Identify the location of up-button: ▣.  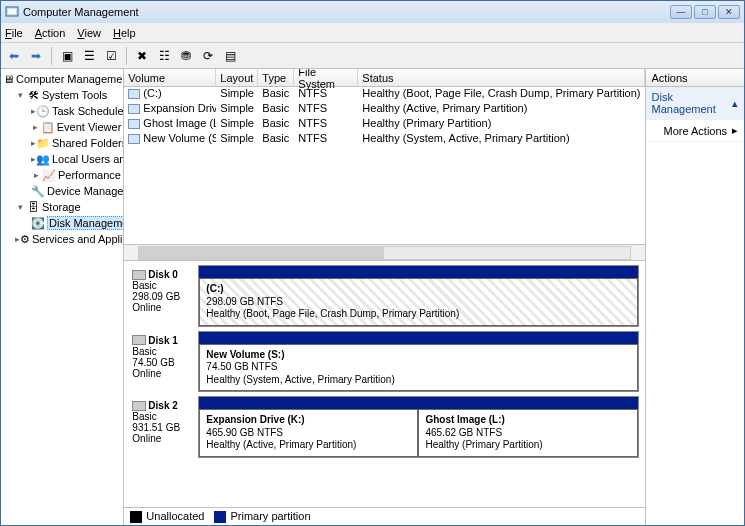
(67, 56).